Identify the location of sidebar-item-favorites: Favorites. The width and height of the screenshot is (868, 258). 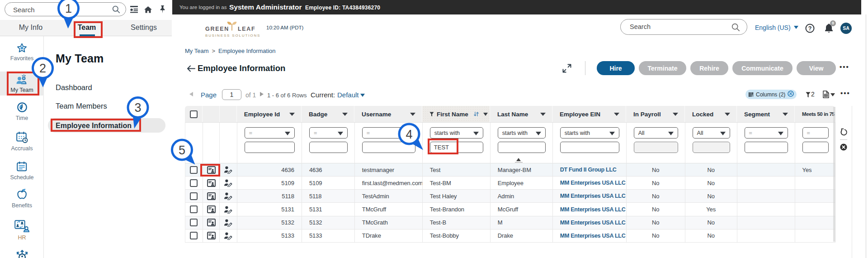
(22, 53).